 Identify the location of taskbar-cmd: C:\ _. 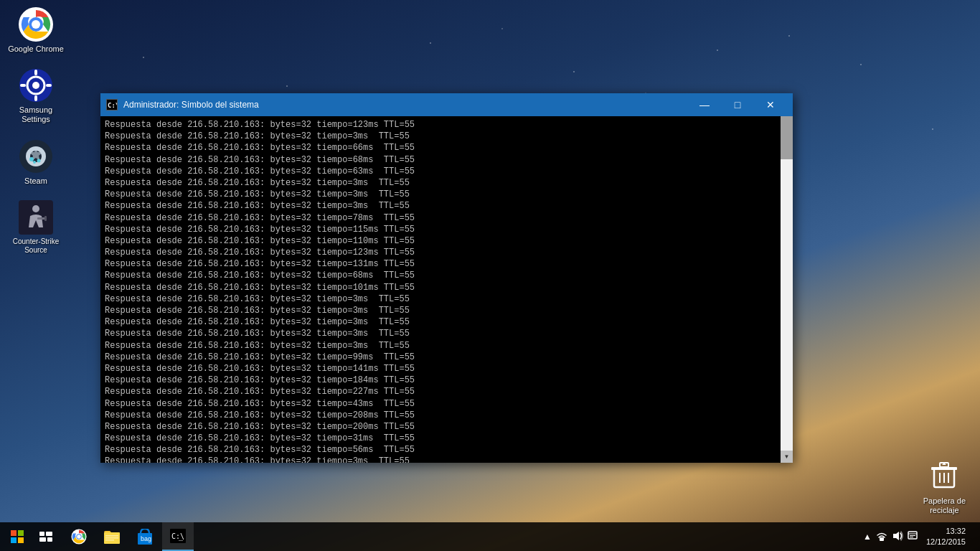
(178, 537).